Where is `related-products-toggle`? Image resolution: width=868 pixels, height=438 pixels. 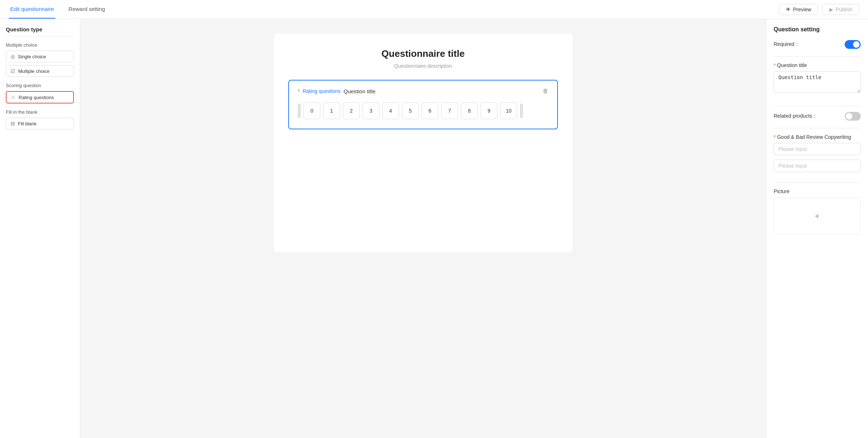 related-products-toggle is located at coordinates (853, 116).